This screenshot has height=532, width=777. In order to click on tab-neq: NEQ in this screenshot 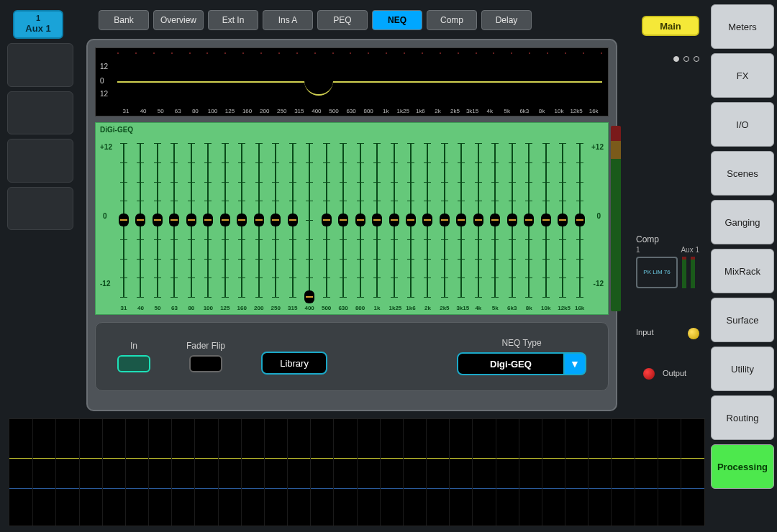, I will do `click(397, 20)`.